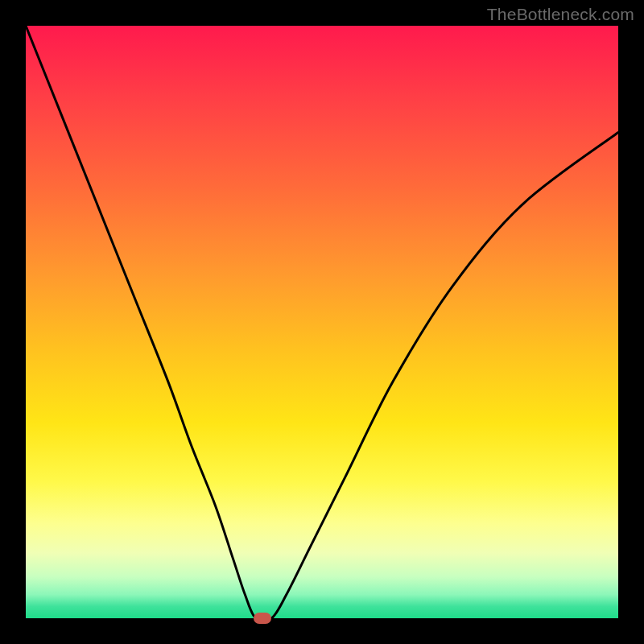 The width and height of the screenshot is (644, 644). I want to click on optimum-marker, so click(262, 618).